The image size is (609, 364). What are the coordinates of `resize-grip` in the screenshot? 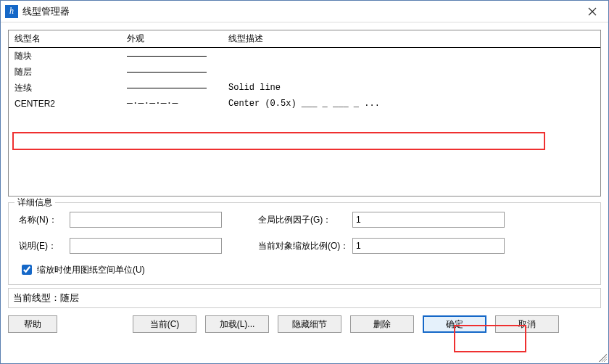 It's located at (602, 357).